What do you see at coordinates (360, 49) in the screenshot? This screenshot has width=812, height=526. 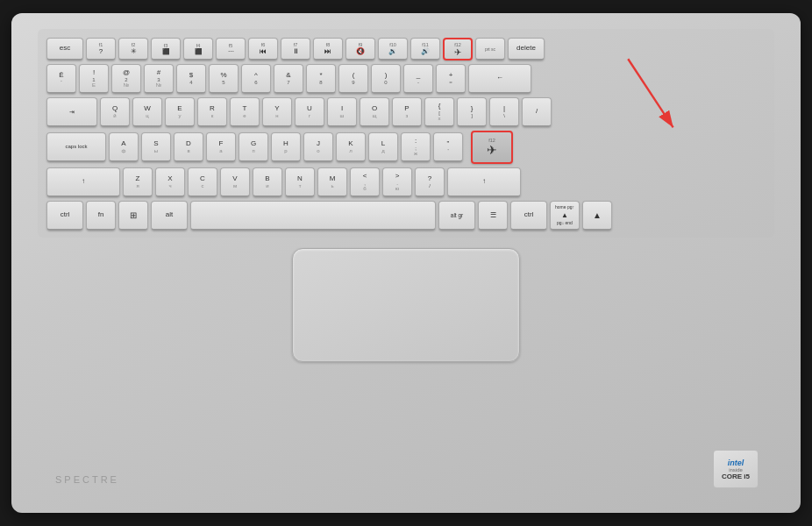 I see `key-f9: f9🔇` at bounding box center [360, 49].